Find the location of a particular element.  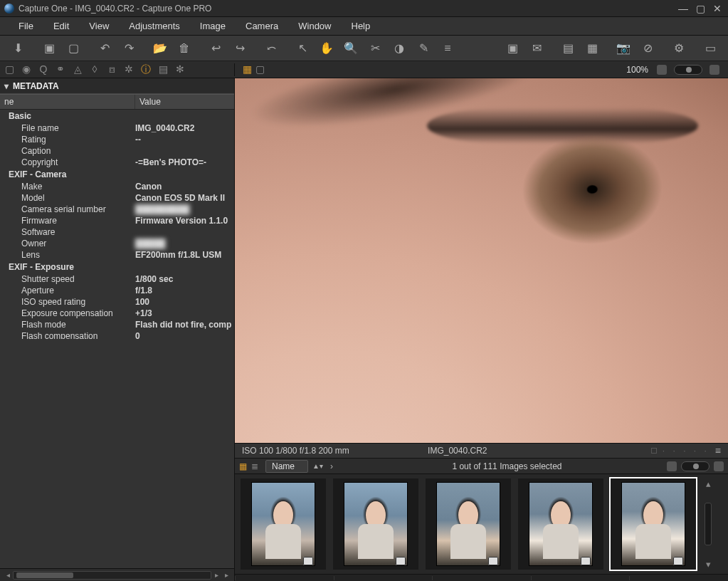

exposure-tab-icon: ◬ is located at coordinates (78, 70).